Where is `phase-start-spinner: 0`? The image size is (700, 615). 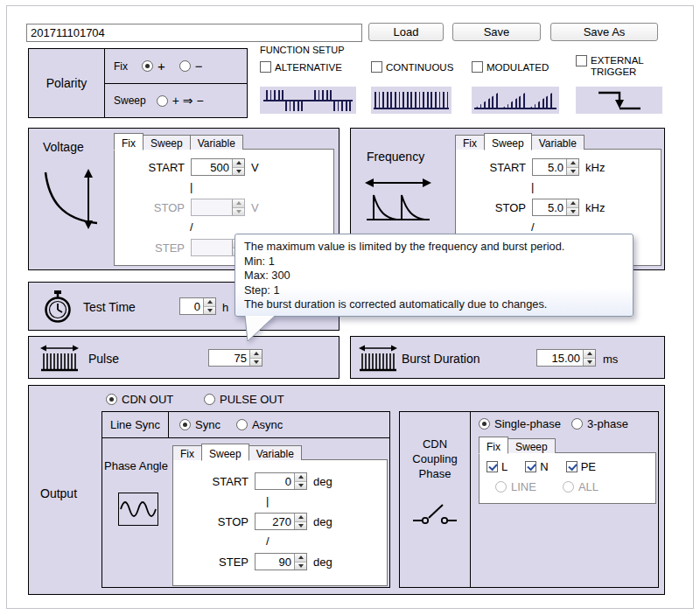
phase-start-spinner: 0 is located at coordinates (281, 481).